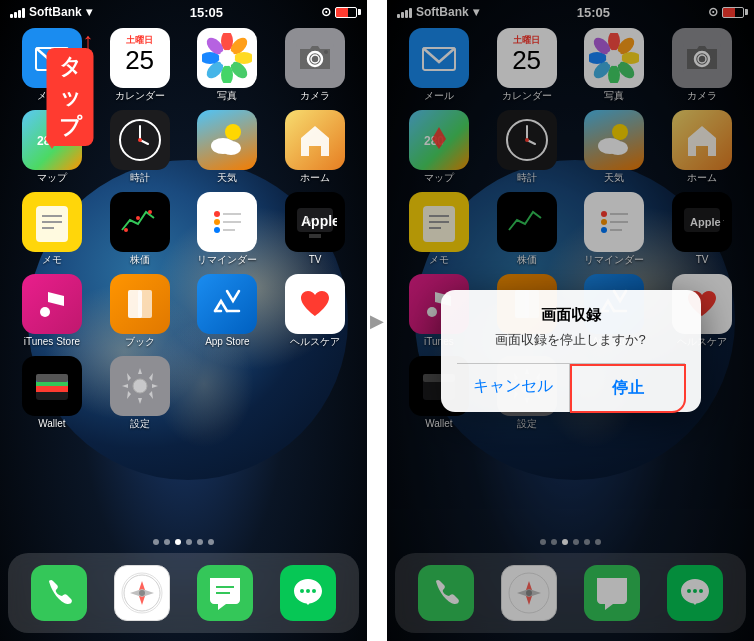 The width and height of the screenshot is (754, 641). I want to click on app-clock-1: 時計, so click(140, 147).